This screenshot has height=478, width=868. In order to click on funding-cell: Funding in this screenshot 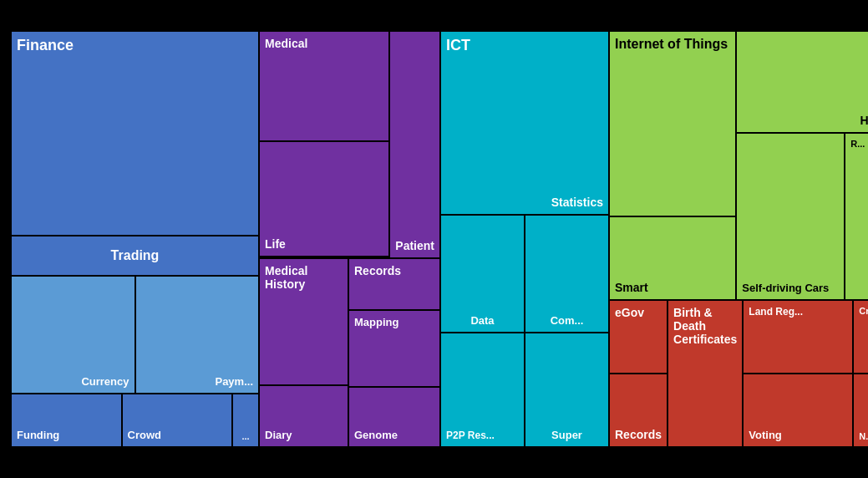, I will do `click(67, 420)`.